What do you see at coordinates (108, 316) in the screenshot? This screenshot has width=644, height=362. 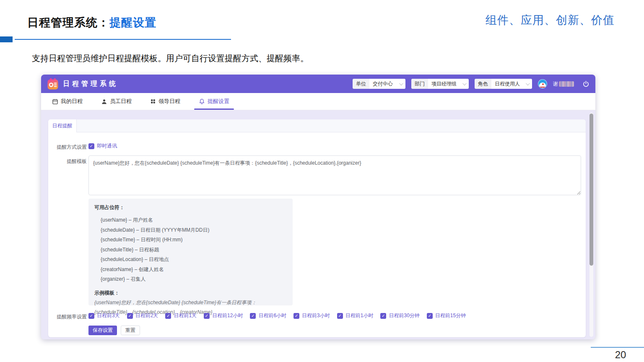 I see `frequency-option-label: 日程前3天` at bounding box center [108, 316].